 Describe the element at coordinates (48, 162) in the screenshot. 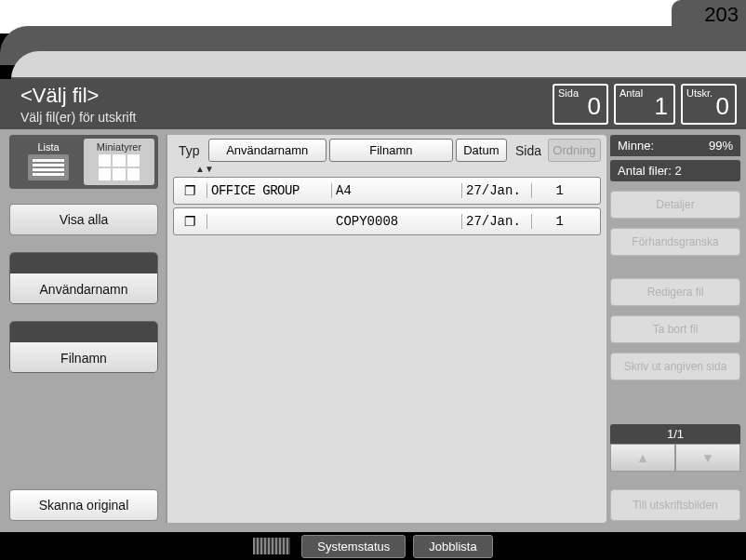

I see `view-list-button: Lista` at that location.